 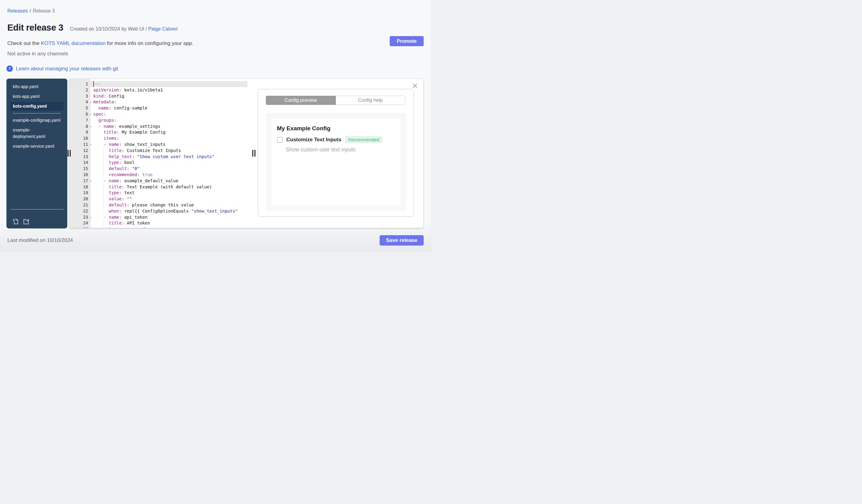 What do you see at coordinates (31, 11) in the screenshot?
I see `breadcrumb: Releases/Release 3` at bounding box center [31, 11].